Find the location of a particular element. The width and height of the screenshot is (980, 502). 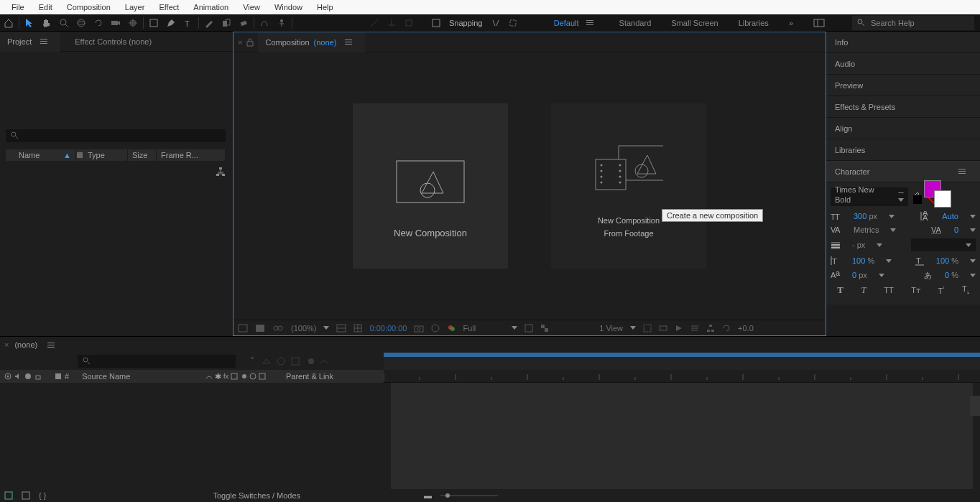

transparency-icon is located at coordinates (545, 328).